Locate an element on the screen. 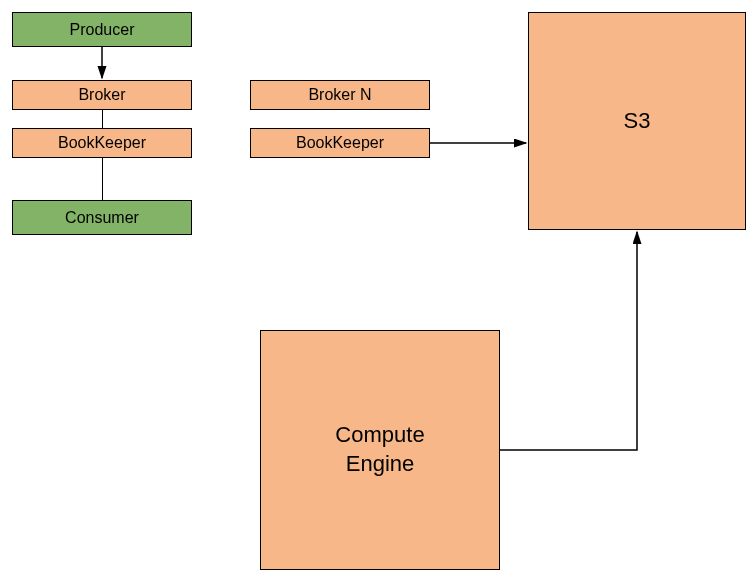 Image resolution: width=756 pixels, height=580 pixels. broker-box: Broker is located at coordinates (102, 95).